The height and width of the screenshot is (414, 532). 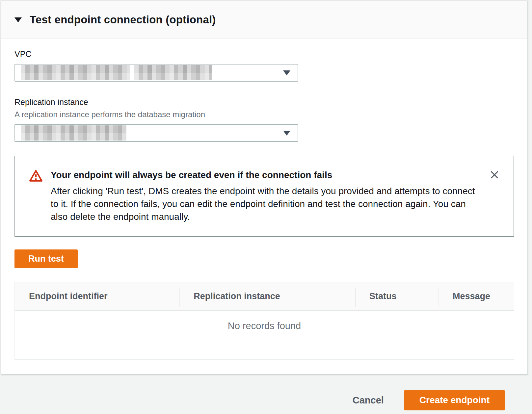 I want to click on vpc-selected-value-redacted, so click(x=117, y=73).